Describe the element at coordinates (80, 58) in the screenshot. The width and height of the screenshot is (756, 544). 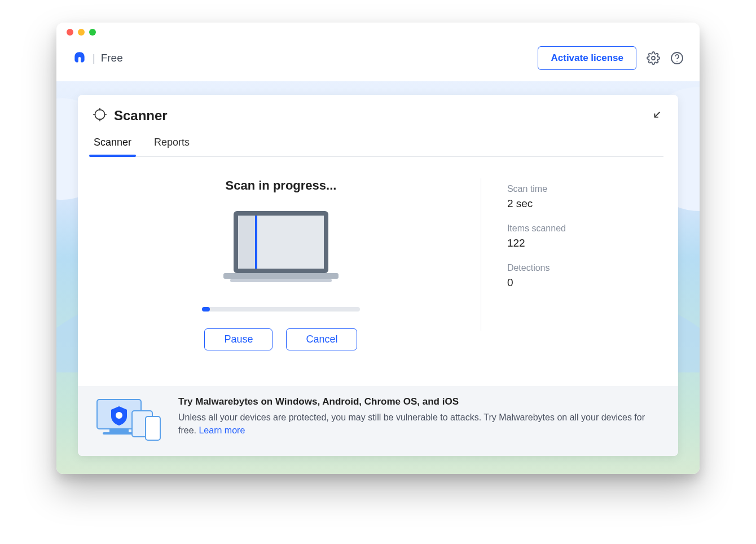
I see `malwarebytes-logo-icon` at that location.